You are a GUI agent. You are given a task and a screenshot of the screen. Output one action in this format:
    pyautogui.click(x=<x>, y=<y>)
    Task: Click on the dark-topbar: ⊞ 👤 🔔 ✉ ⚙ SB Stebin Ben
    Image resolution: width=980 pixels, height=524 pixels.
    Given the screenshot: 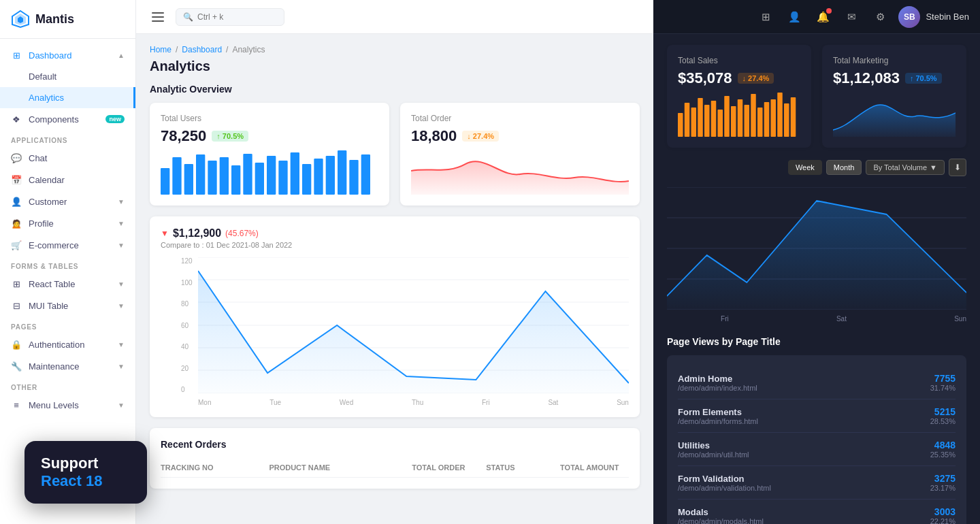 What is the action you would take?
    pyautogui.click(x=817, y=17)
    